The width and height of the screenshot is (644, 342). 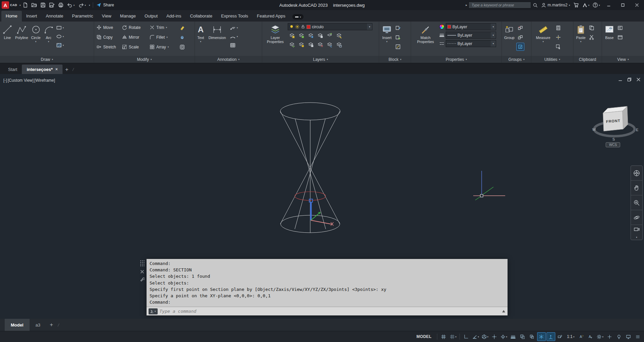 What do you see at coordinates (571, 337) in the screenshot?
I see `annotation-scale-button: 1:1▾` at bounding box center [571, 337].